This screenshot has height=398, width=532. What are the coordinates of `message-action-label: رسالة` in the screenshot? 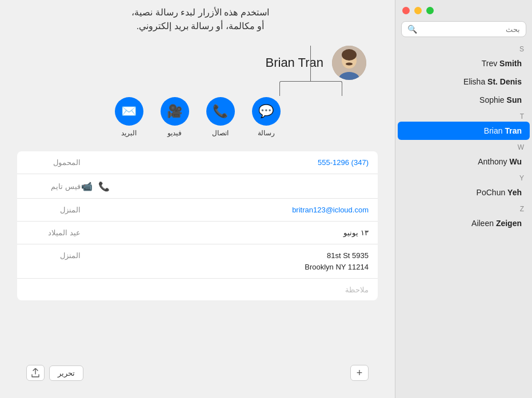 It's located at (266, 133).